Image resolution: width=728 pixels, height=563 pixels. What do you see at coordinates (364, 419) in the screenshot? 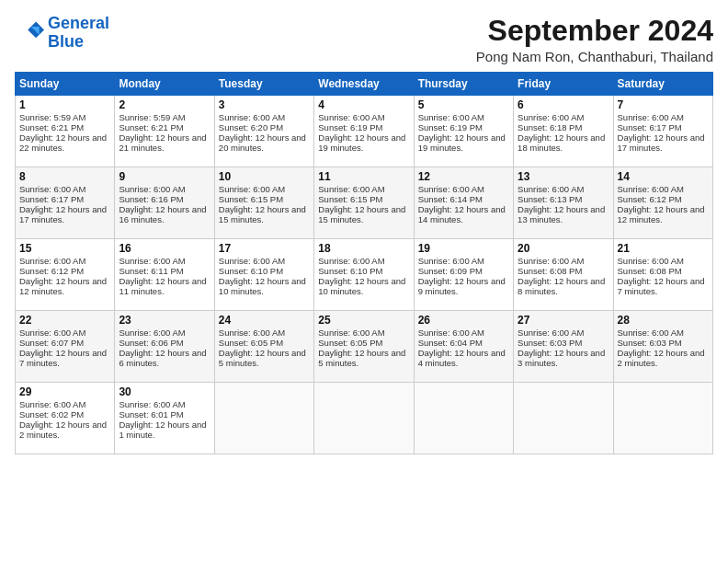
I see `week-row: 29 Sunrise: 6:00 AMSunset: 6:02 PMDaylig…` at bounding box center [364, 419].